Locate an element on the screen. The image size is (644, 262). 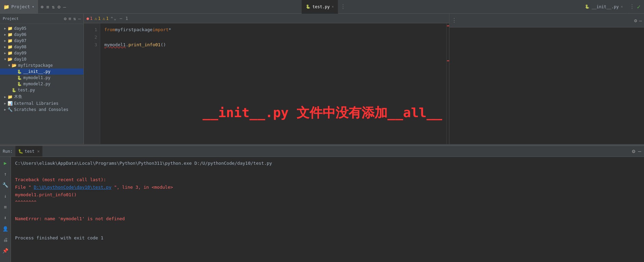
tab-menu-button-right: ⋮ is located at coordinates (632, 7).